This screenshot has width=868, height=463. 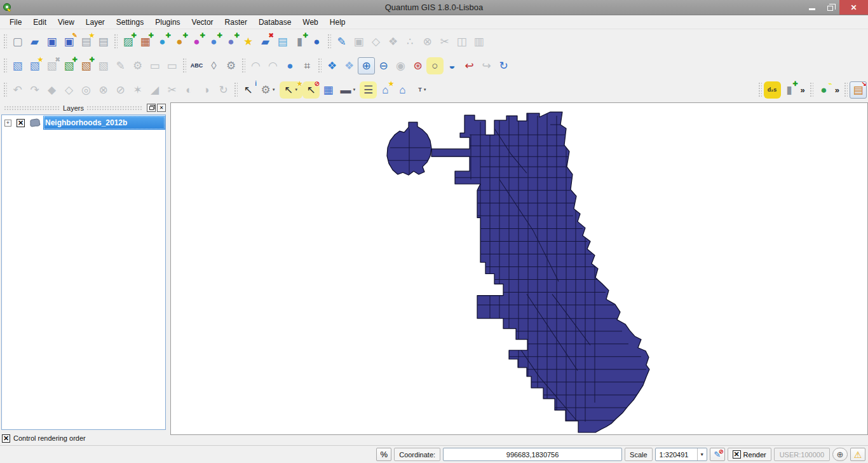 What do you see at coordinates (161, 108) in the screenshot?
I see `dock-close-button: ✕` at bounding box center [161, 108].